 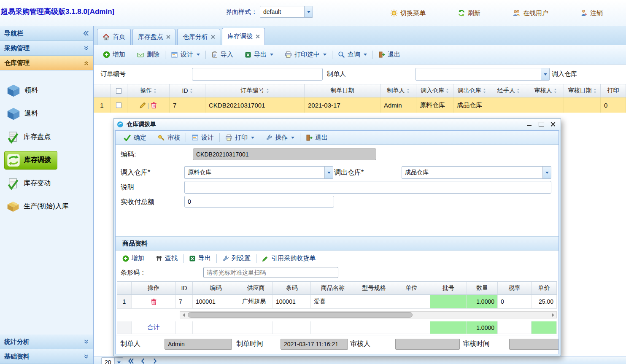 What do you see at coordinates (222, 55) in the screenshot?
I see `import-button: 导入` at bounding box center [222, 55].